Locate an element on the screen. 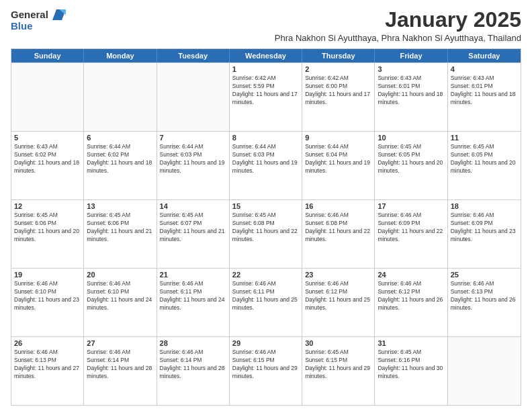  table-row: 7Sunrise: 6:44 AMSunset: 6:03 PMDaylight… is located at coordinates (193, 165).